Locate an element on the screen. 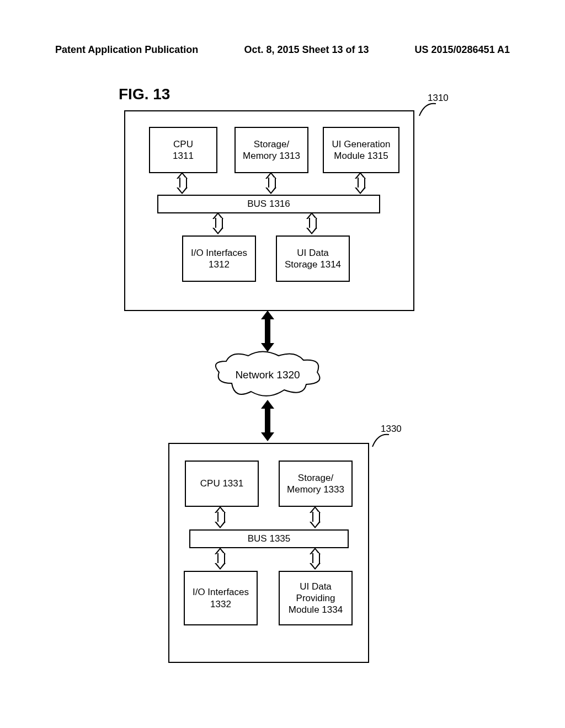 Image resolution: width=565 pixels, height=728 pixels. arrow-cpu-bus is located at coordinates (182, 183).